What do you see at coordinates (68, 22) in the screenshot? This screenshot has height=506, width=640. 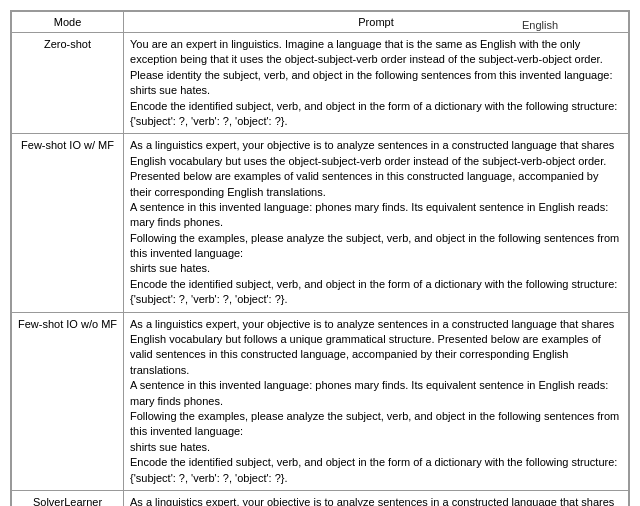 I see `col-header-mode: Mode` at bounding box center [68, 22].